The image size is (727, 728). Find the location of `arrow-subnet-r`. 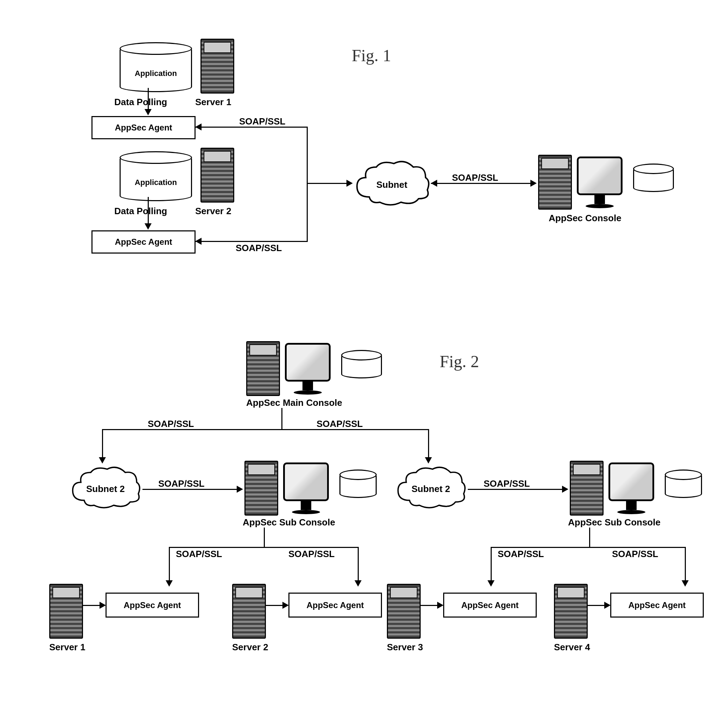

arrow-subnet-r is located at coordinates (534, 183).